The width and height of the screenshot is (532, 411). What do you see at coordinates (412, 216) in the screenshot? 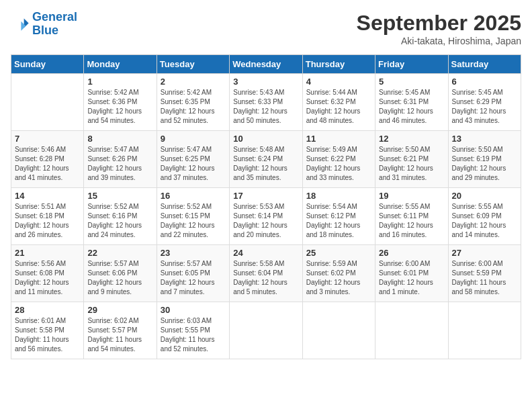
I see `calendar-cell: 19 Sunrise: 5:55 AMSunset: 6:11 PMDaylig…` at bounding box center [412, 216].